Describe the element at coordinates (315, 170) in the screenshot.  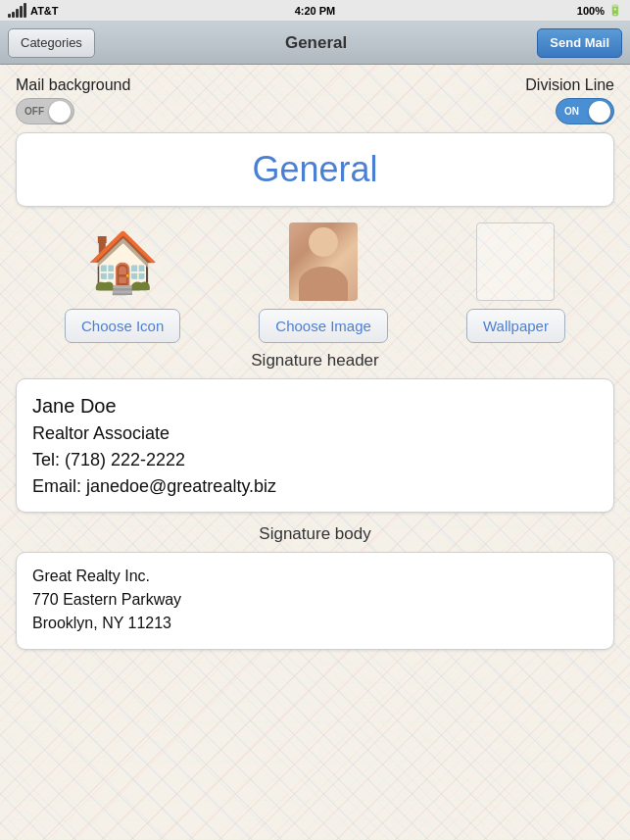
I see `title-card: General` at that location.